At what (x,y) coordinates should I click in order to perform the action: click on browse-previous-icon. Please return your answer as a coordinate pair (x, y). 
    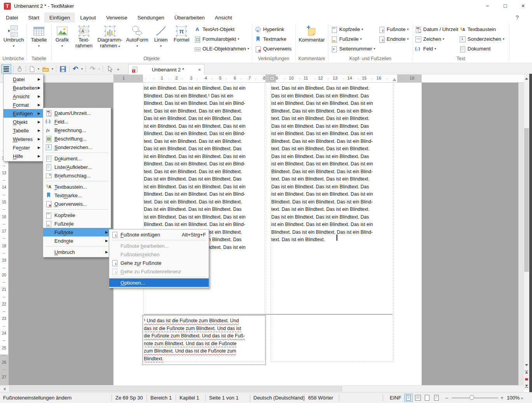
    Looking at the image, I should click on (527, 372).